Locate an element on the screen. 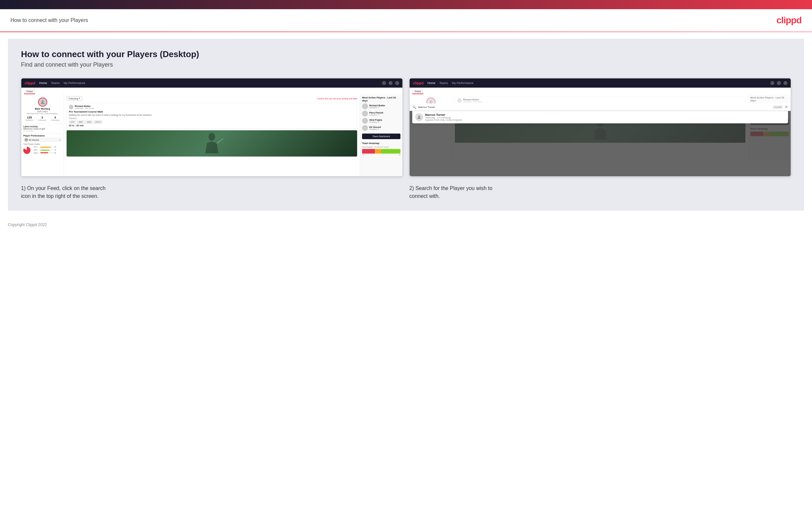 The image size is (812, 508). top-bar is located at coordinates (406, 5).